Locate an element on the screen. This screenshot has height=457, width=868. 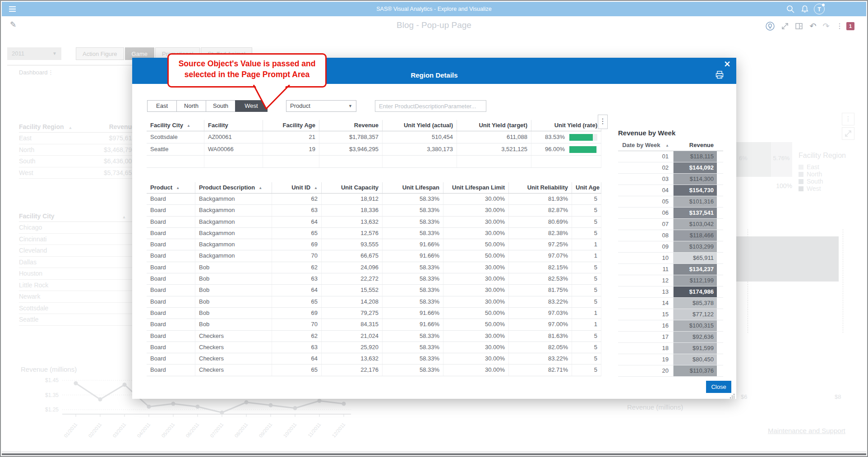
toolbar-kebab-icon: ⋮ is located at coordinates (840, 26).